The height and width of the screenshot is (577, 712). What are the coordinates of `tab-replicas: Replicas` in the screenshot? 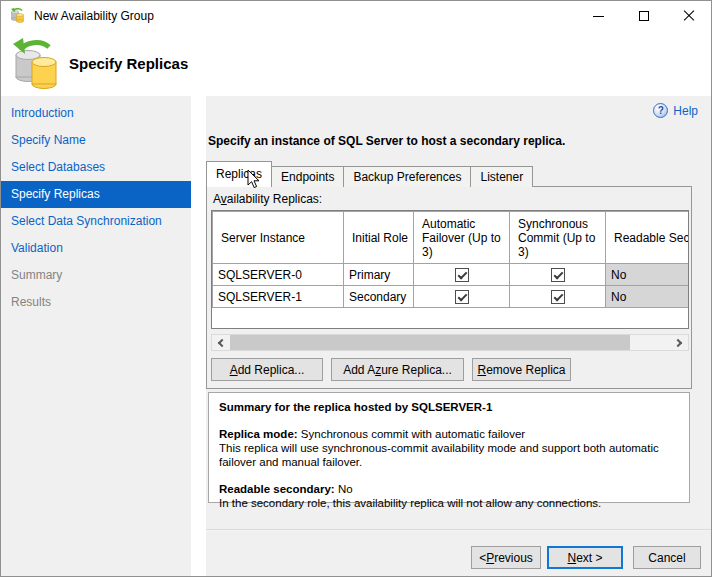 It's located at (239, 174).